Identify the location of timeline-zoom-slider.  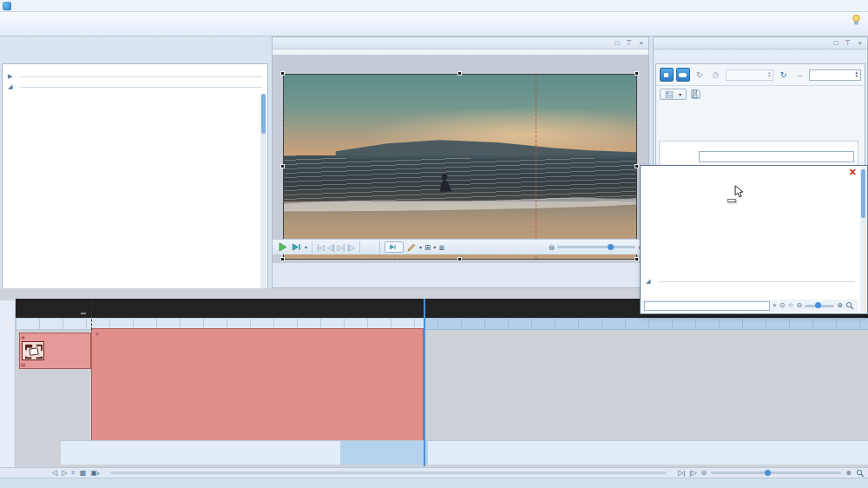
(776, 472).